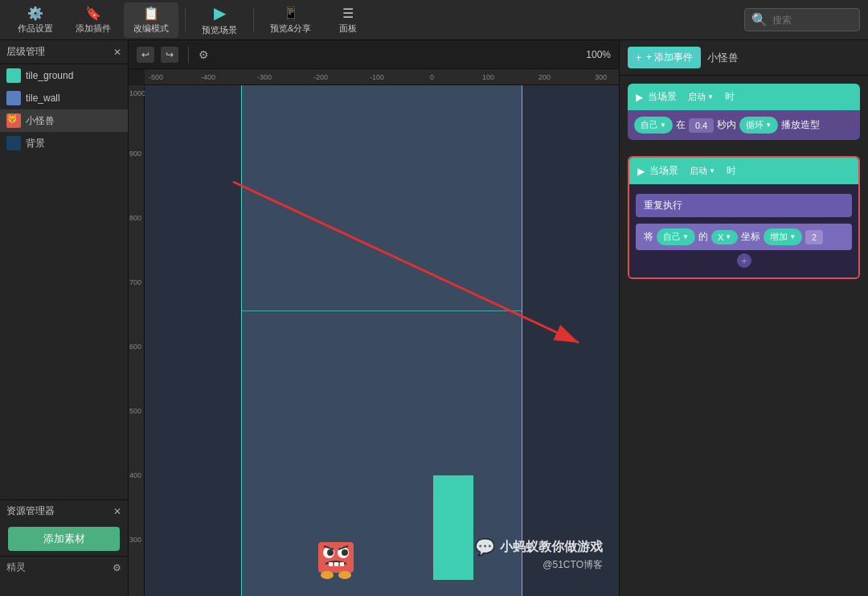 The width and height of the screenshot is (868, 596). What do you see at coordinates (35, 143) in the screenshot?
I see `layer-name-bg: 背景` at bounding box center [35, 143].